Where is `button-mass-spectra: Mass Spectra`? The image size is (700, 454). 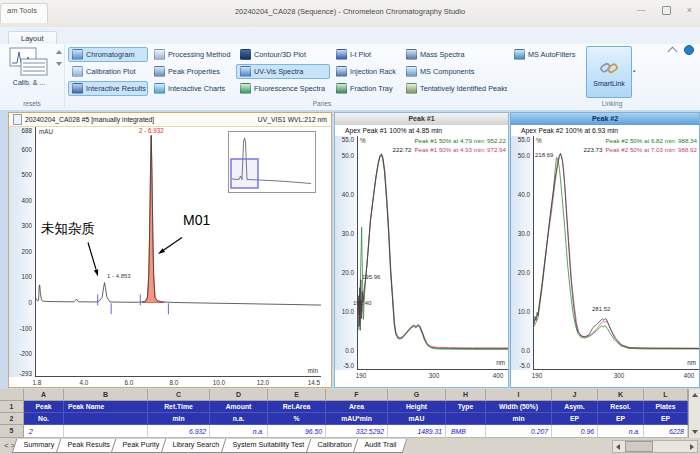
button-mass-spectra: Mass Spectra is located at coordinates (455, 54).